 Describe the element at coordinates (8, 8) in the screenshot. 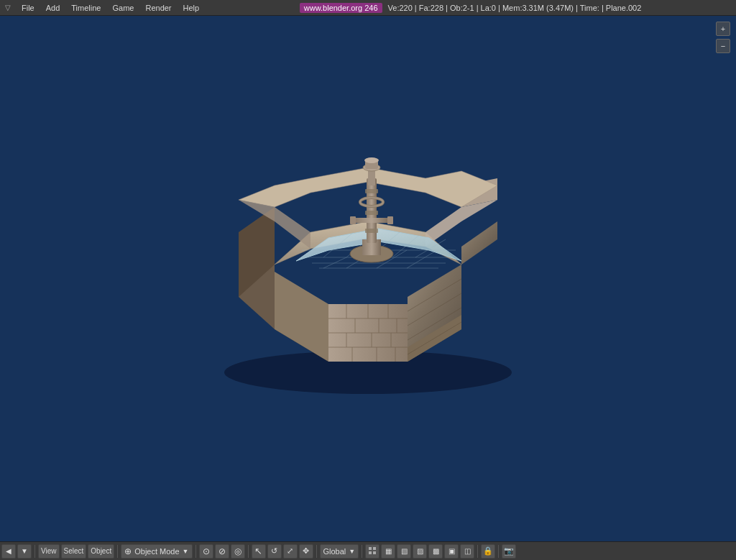

I see `blender-logo-icon: ▽` at that location.